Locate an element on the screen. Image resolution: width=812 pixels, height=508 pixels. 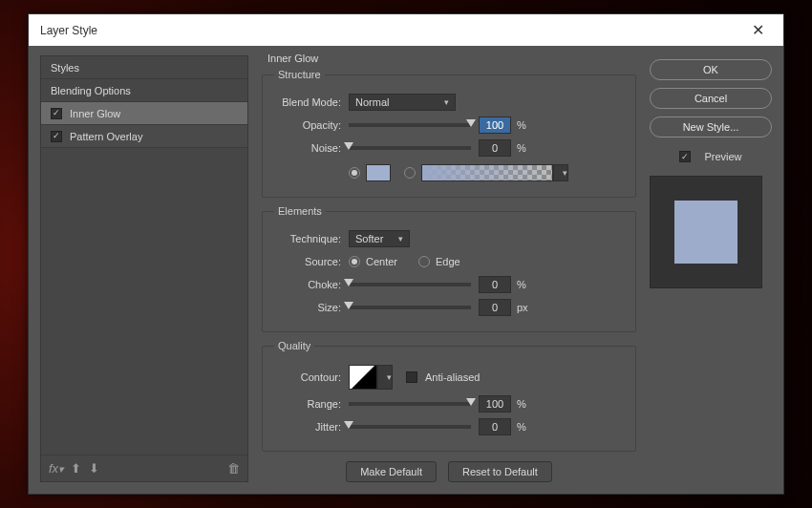
blend-mode-label: Blend Mode: is located at coordinates (311, 102).